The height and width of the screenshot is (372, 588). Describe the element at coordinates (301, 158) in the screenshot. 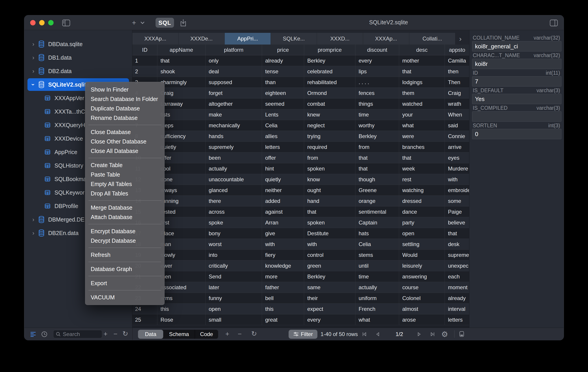

I see `table-row: 10offerbeenofferfromthatthateyes` at that location.